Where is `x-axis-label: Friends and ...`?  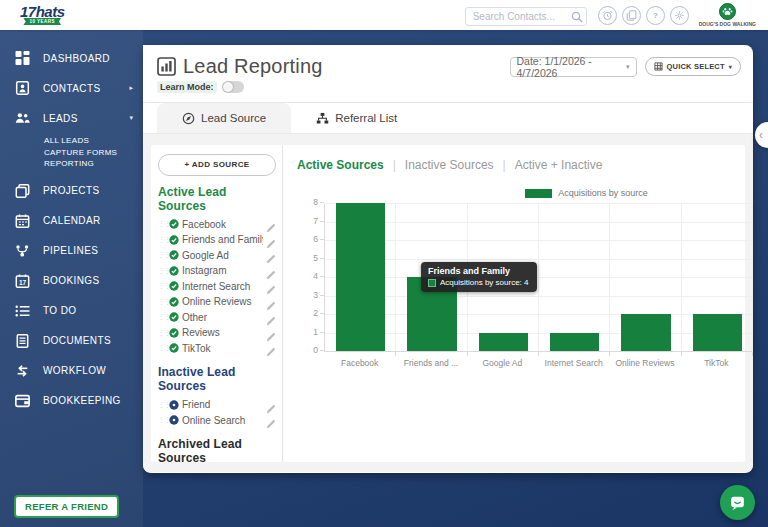
x-axis-label: Friends and ... is located at coordinates (430, 363).